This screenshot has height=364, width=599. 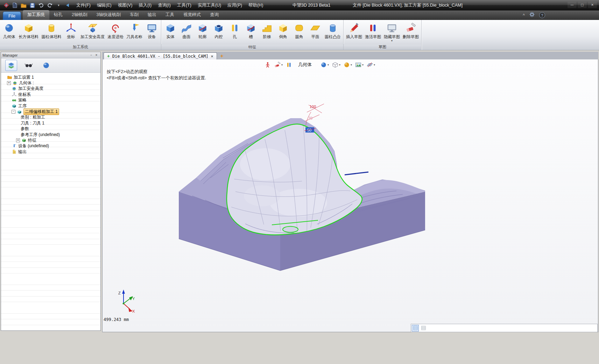 I want to click on ribbon-button-2-3: 轮廓, so click(x=203, y=30).